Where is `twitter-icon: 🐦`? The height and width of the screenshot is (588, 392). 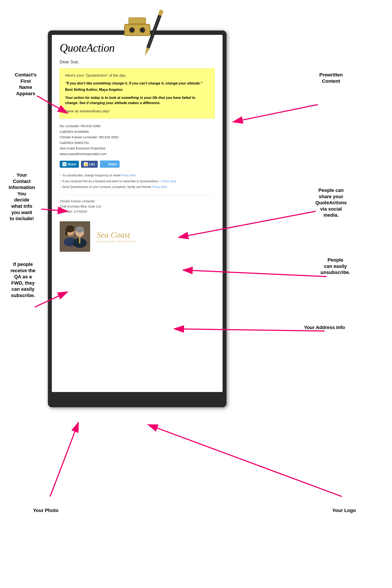 twitter-icon: 🐦 is located at coordinates (105, 164).